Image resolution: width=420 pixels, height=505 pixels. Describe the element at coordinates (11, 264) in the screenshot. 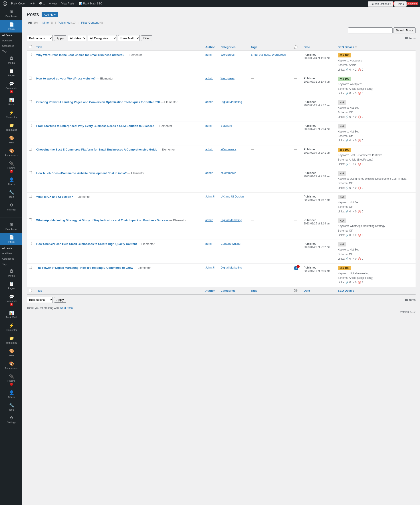

I see `sidebar-sub-tags2: Tags` at that location.